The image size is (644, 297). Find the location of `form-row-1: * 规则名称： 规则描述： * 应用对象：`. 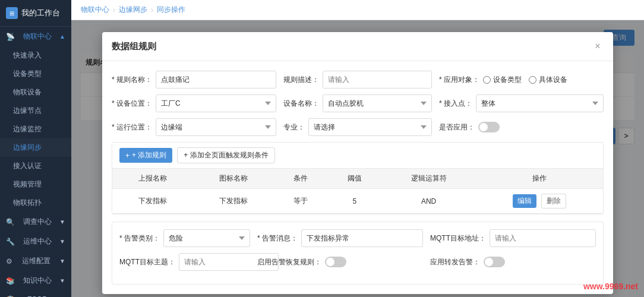

form-row-1: * 规则名称： 规则描述： * 应用对象： is located at coordinates (358, 80).